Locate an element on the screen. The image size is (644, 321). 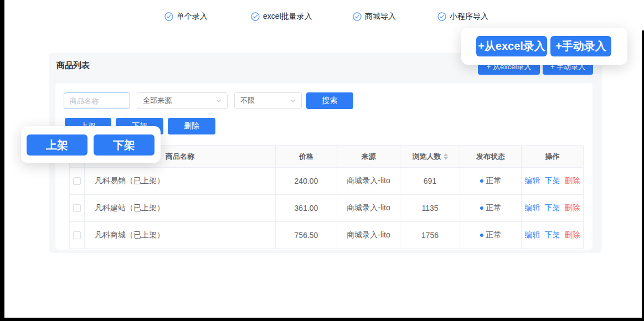
table-row: 凡科易销（已上架） 240.00 商城录入-lito 691 正常 编辑下架删除 is located at coordinates (327, 182).